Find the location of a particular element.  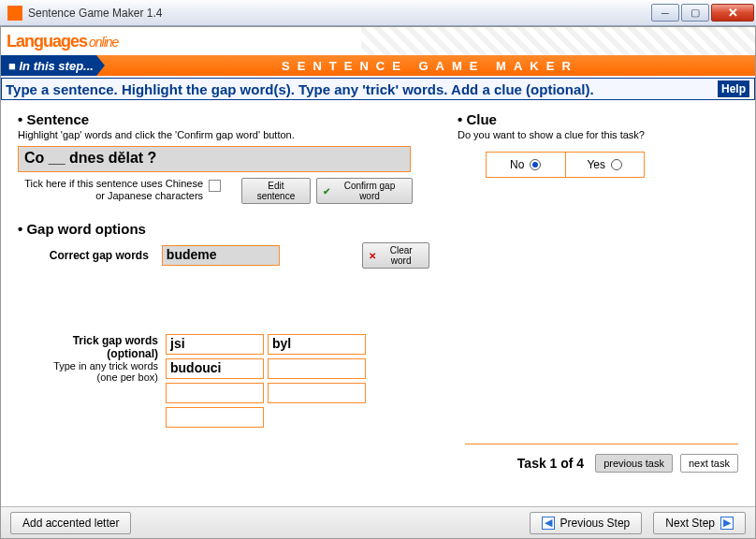

window-titlebar: Sentence Game Maker 1.4 ─ ▢ ✕ is located at coordinates (378, 13).